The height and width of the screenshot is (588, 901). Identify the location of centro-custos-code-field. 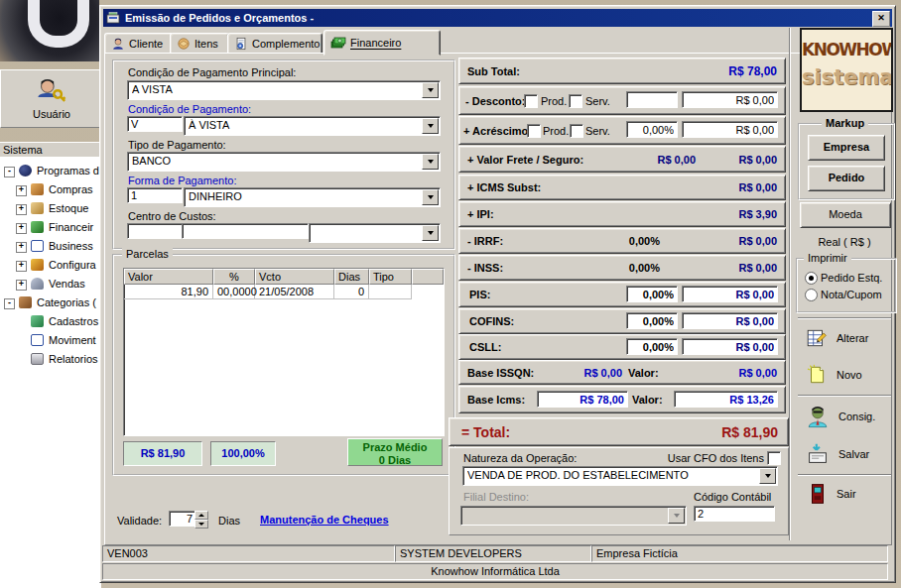
(155, 231).